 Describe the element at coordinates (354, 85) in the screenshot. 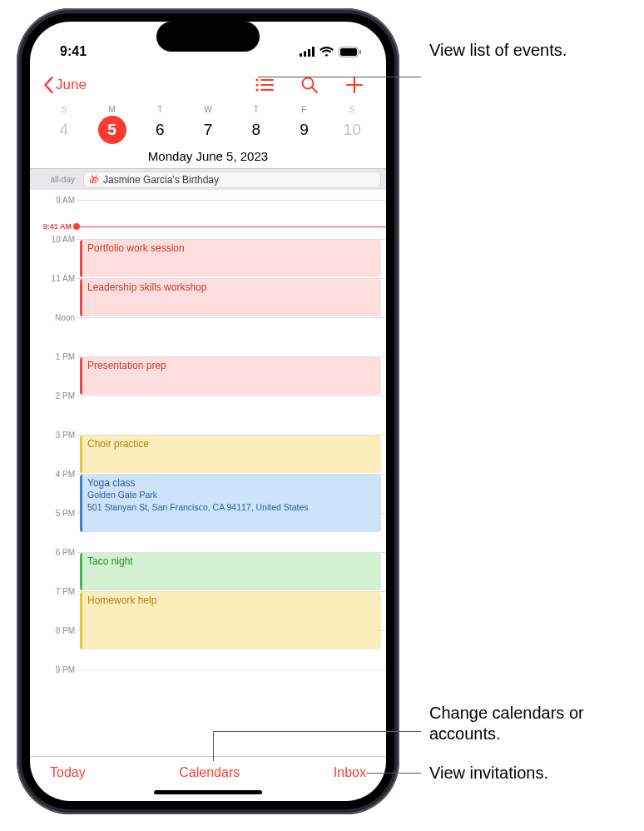

I see `add-event-button` at that location.